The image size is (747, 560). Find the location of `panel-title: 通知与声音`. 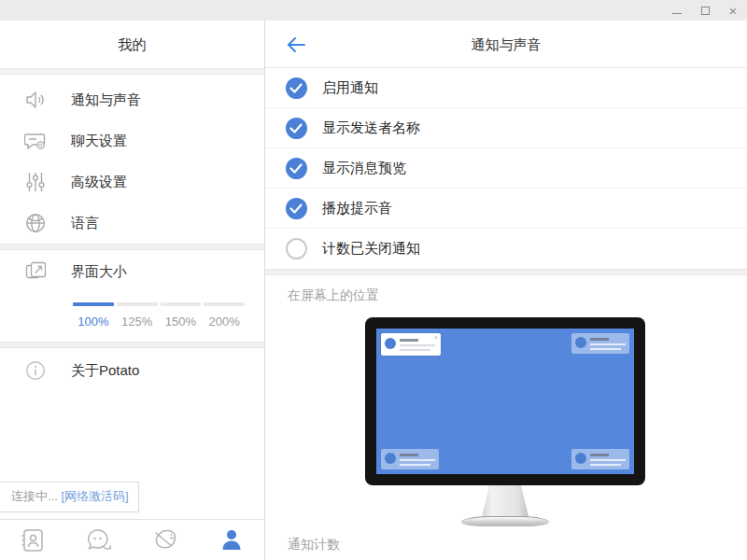

panel-title: 通知与声音 is located at coordinates (506, 45).